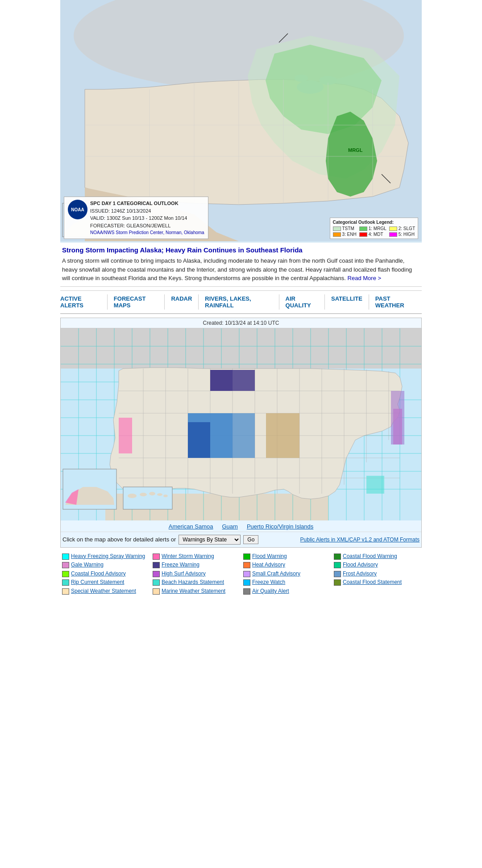 The image size is (482, 868). Describe the element at coordinates (348, 229) in the screenshot. I see `legend-item-label: TSTM` at that location.